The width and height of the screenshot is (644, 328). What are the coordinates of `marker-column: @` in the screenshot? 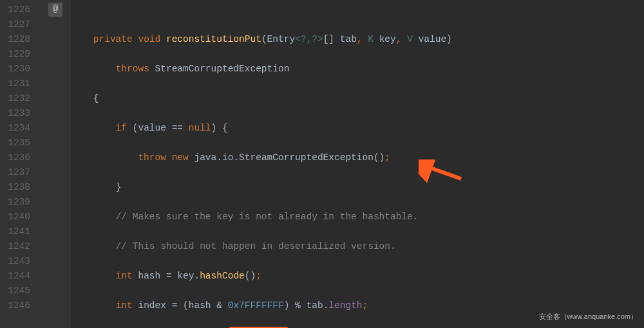 It's located at (53, 164).